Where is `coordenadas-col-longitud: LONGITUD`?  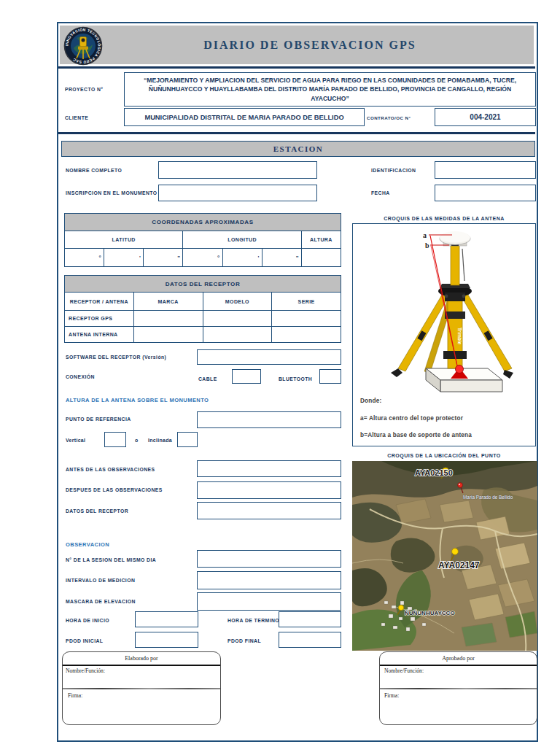 coordenadas-col-longitud: LONGITUD is located at coordinates (242, 240).